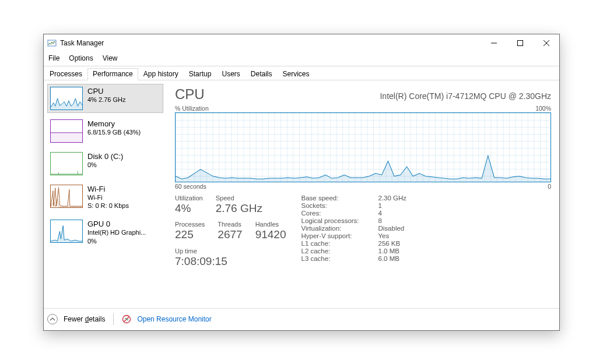 This screenshot has height=364, width=603. Describe the element at coordinates (105, 232) in the screenshot. I see `sidebar-item-gpu: GPU 0 Intel(R) HD Graphi... 0%` at that location.